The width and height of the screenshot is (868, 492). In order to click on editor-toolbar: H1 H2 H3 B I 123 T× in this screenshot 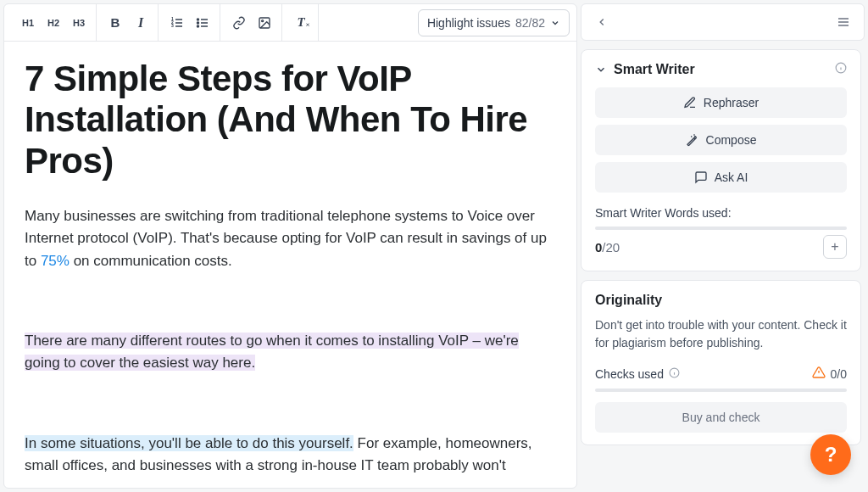, I will do `click(290, 23)`.